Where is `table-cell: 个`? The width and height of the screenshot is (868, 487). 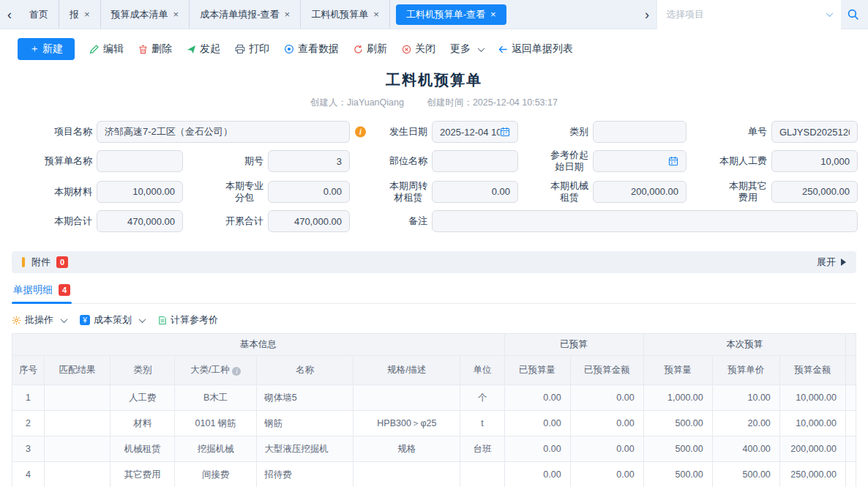 table-cell: 个 is located at coordinates (482, 398).